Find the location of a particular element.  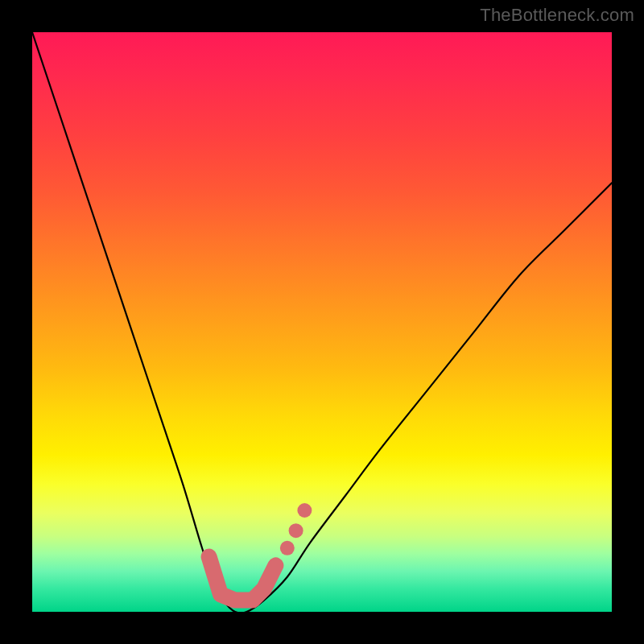

watermark-text: TheBottleneck.com is located at coordinates (557, 15).